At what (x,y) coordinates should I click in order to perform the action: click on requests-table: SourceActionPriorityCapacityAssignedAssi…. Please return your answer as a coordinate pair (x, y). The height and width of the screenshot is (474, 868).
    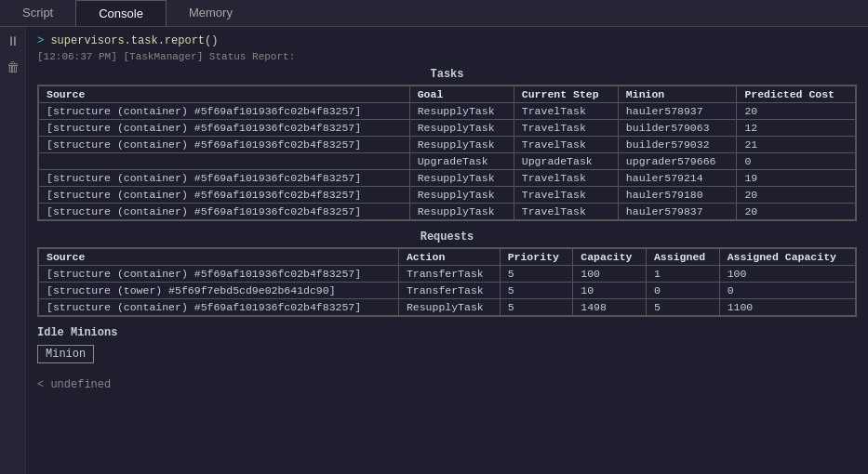
    Looking at the image, I should click on (447, 283).